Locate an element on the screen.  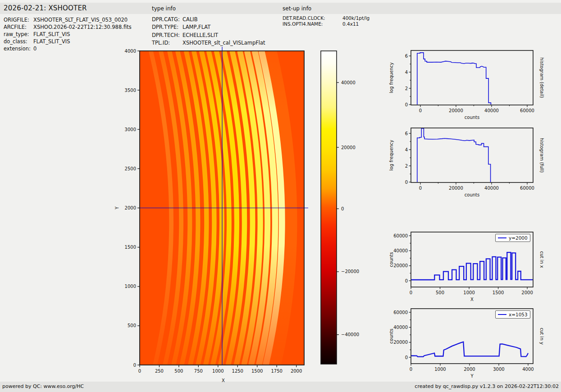
hist-full-xtick-label: 60000 is located at coordinates (527, 188).